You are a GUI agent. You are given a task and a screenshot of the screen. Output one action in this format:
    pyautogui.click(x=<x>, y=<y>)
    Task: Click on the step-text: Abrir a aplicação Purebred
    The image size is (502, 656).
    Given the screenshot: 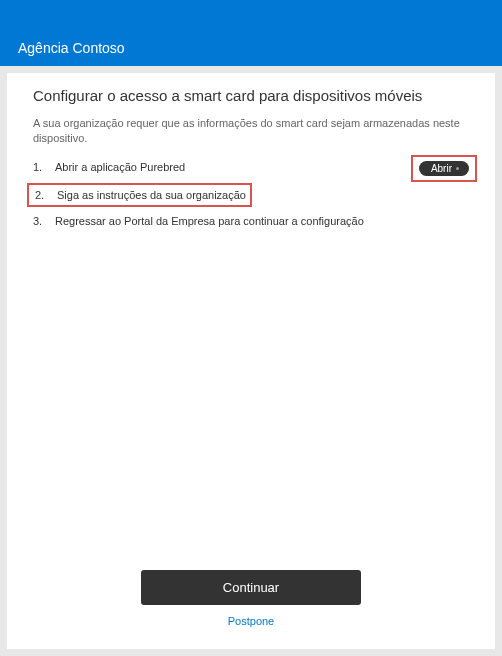 What is the action you would take?
    pyautogui.click(x=120, y=167)
    